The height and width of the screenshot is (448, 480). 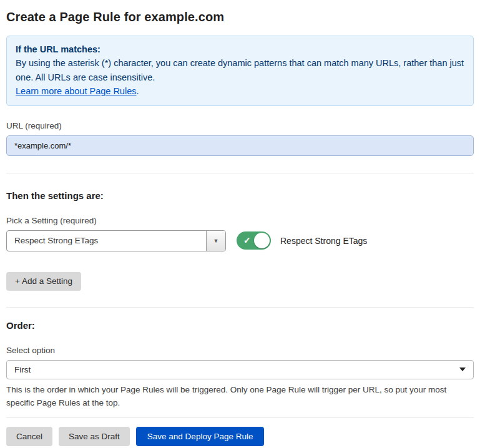 I want to click on info-box-heading: If the URL matches:, so click(x=240, y=49).